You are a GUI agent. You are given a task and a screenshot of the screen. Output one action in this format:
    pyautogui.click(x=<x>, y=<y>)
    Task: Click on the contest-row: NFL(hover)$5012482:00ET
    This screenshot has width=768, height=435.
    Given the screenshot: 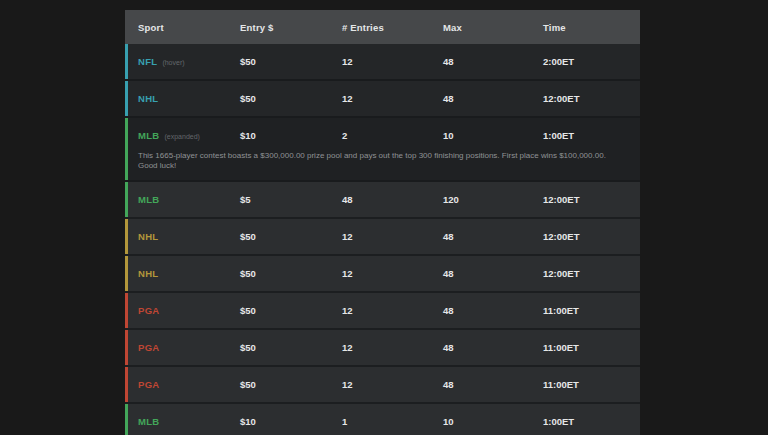 What is the action you would take?
    pyautogui.click(x=382, y=62)
    